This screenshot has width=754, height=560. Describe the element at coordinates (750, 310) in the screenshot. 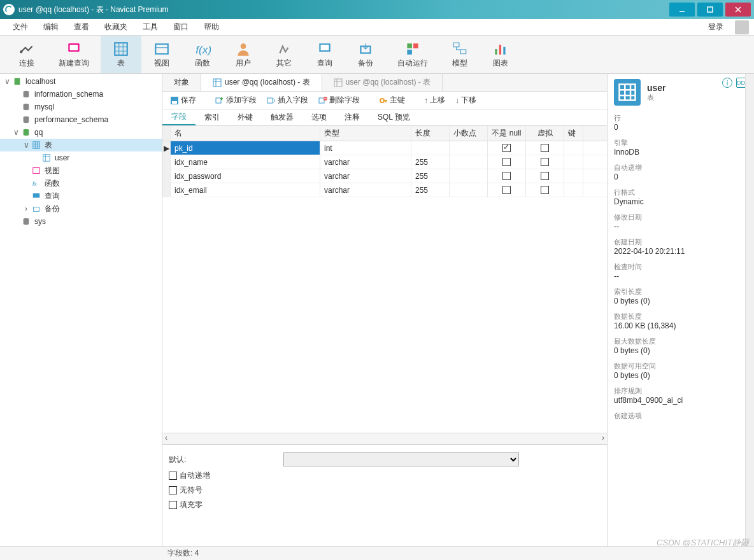

I see `vertical-scrollbar` at that location.